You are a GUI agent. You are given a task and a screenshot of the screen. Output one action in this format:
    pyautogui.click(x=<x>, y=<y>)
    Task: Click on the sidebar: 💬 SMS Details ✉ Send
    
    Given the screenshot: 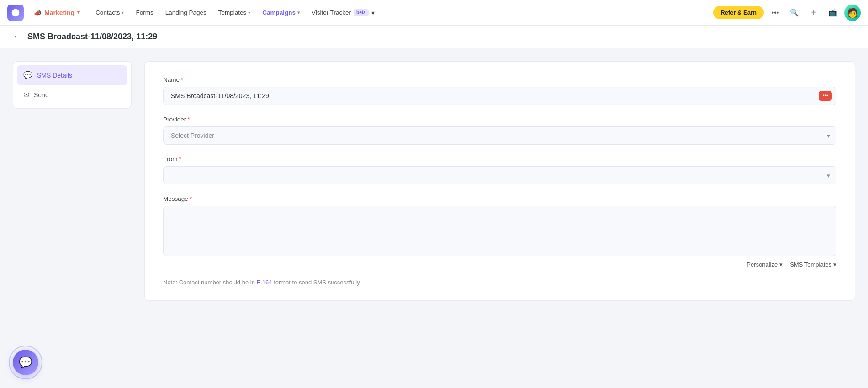 What is the action you would take?
    pyautogui.click(x=72, y=85)
    